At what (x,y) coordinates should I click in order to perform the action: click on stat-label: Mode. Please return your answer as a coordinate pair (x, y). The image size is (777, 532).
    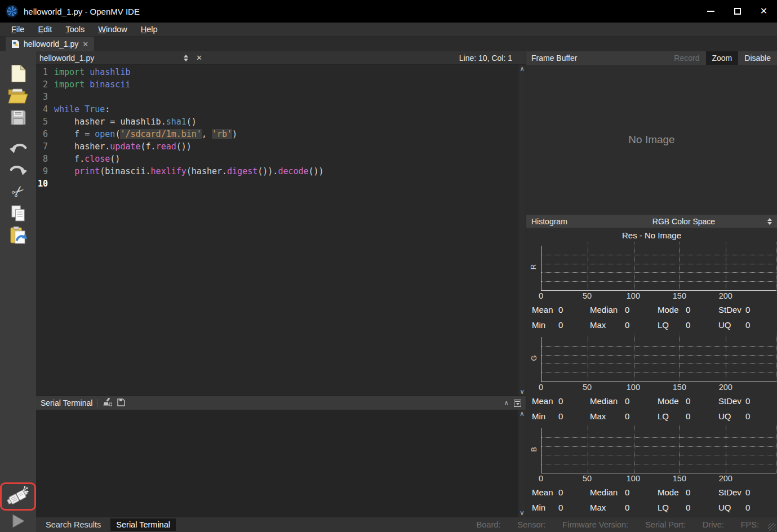
    Looking at the image, I should click on (668, 401).